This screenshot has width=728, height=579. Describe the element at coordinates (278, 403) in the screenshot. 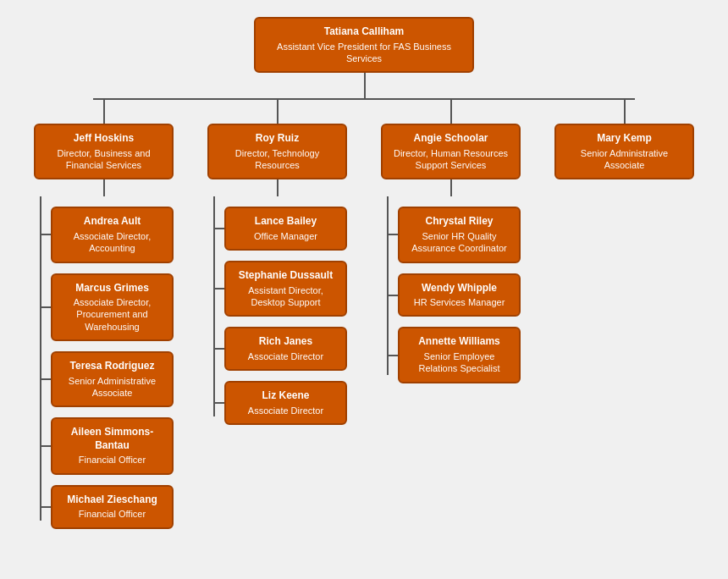

I see `l2-item-1-3: Liz Keene Associate Director` at that location.